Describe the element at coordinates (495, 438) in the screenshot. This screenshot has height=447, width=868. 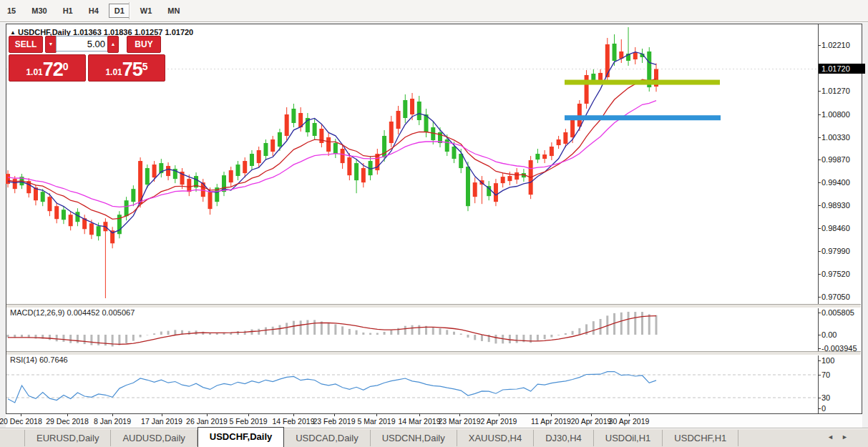
I see `chart-tab-xauusd-h4: XAUUSD,H4` at that location.